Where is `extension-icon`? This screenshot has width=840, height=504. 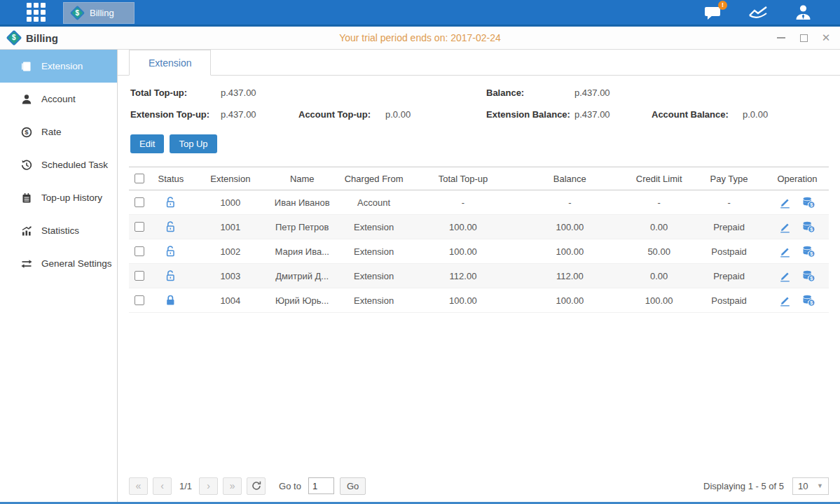
extension-icon is located at coordinates (27, 66).